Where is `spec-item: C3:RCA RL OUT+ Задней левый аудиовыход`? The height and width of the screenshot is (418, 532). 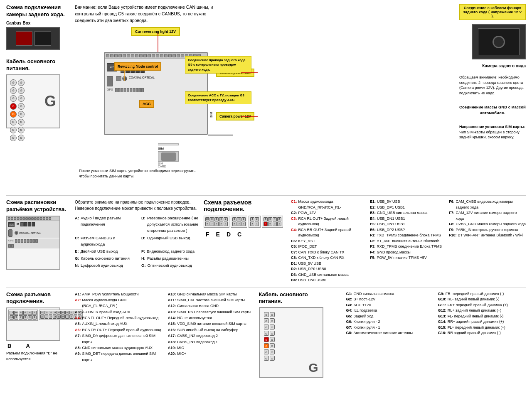
spec-item: C3:RCA RL OUT+ Задней левый аудиовыход is located at coordinates (329, 222).